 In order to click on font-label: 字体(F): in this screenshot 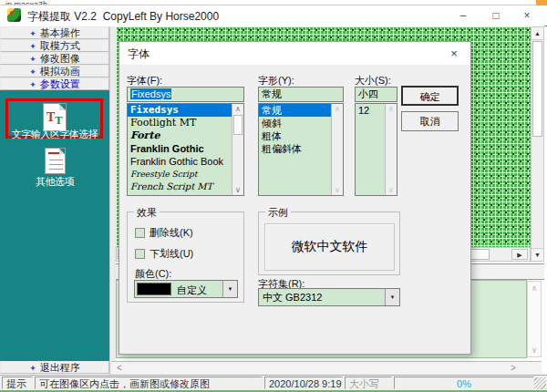, I will do `click(144, 80)`.